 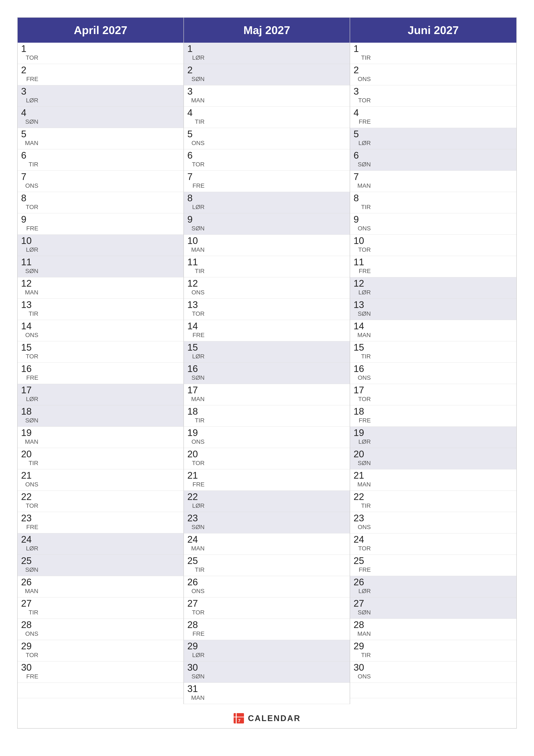 What do you see at coordinates (267, 394) in the screenshot?
I see `day-row: 17MAN` at bounding box center [267, 394].